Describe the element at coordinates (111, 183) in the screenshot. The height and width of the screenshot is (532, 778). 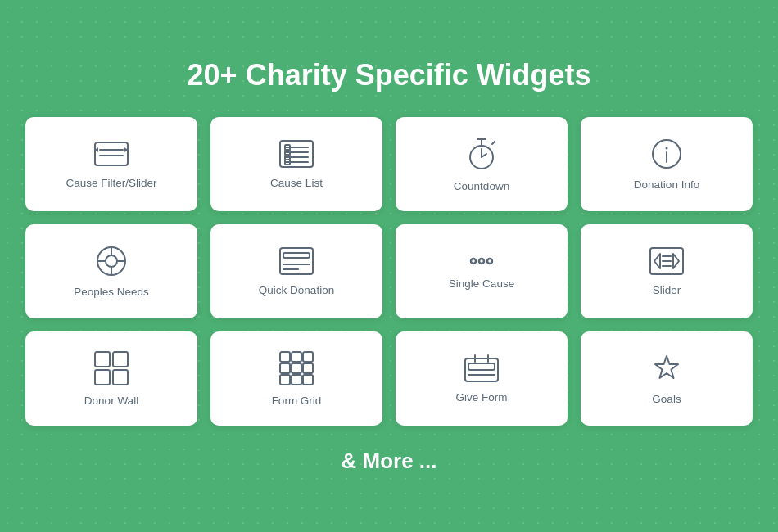
I see `widget-label-cause-filter-slider: Cause Filter/Slider` at that location.